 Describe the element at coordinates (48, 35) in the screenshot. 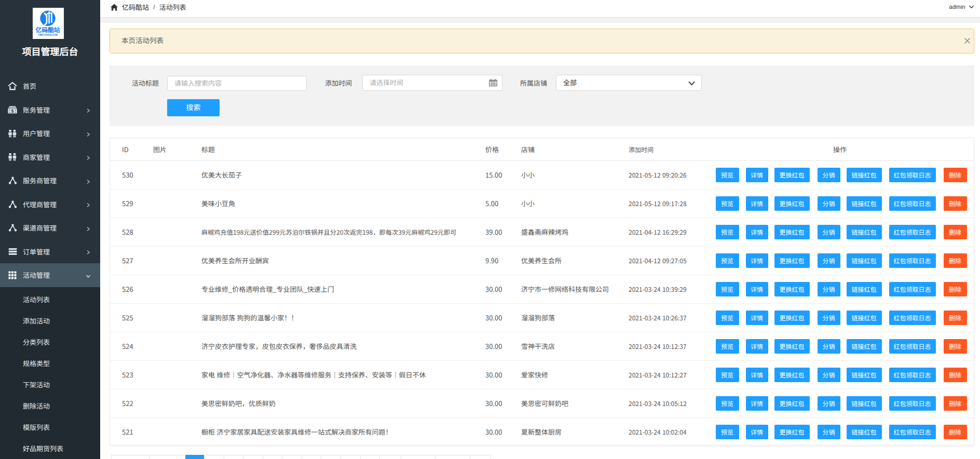

I see `svg-text: YMKUZHAN.COM` at that location.